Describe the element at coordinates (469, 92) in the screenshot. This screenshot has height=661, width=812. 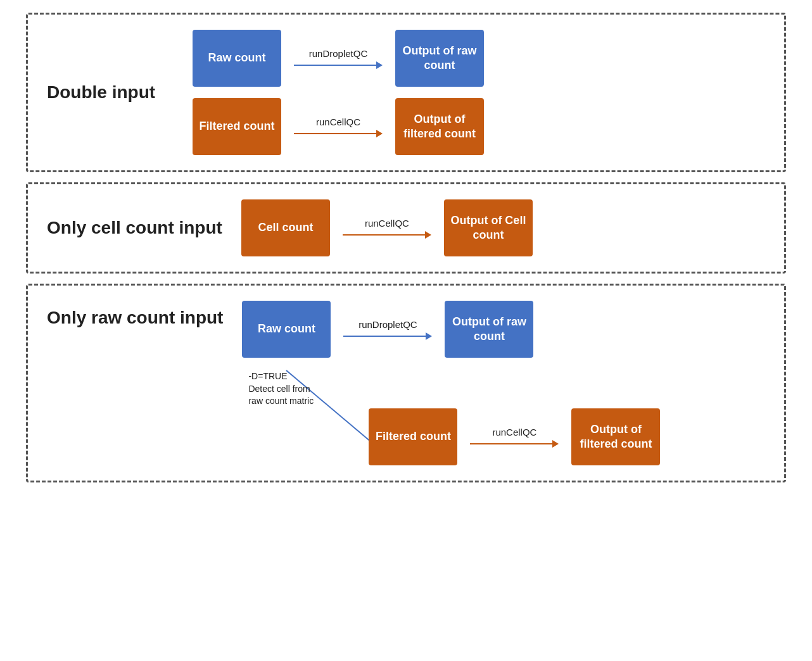
I see `double-input-flow: Raw count runDropletQC Output of raw cou…` at that location.